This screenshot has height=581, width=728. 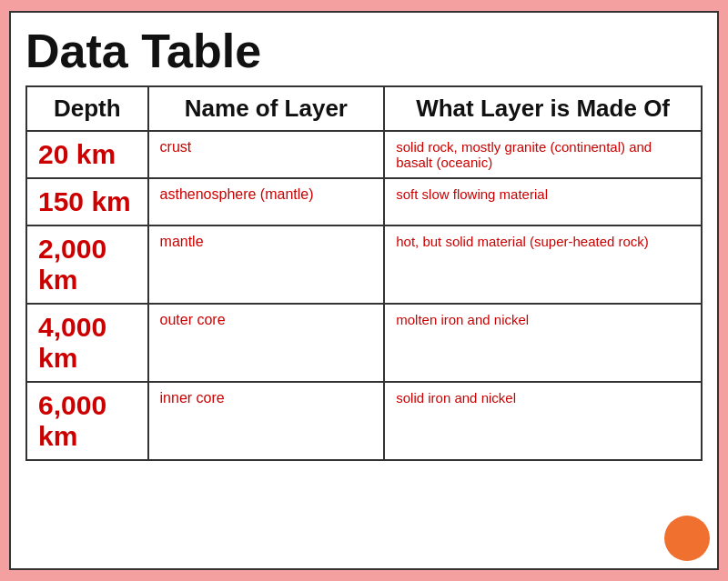 What do you see at coordinates (542, 202) in the screenshot?
I see `cell-made-1: soft slow flowing material` at bounding box center [542, 202].